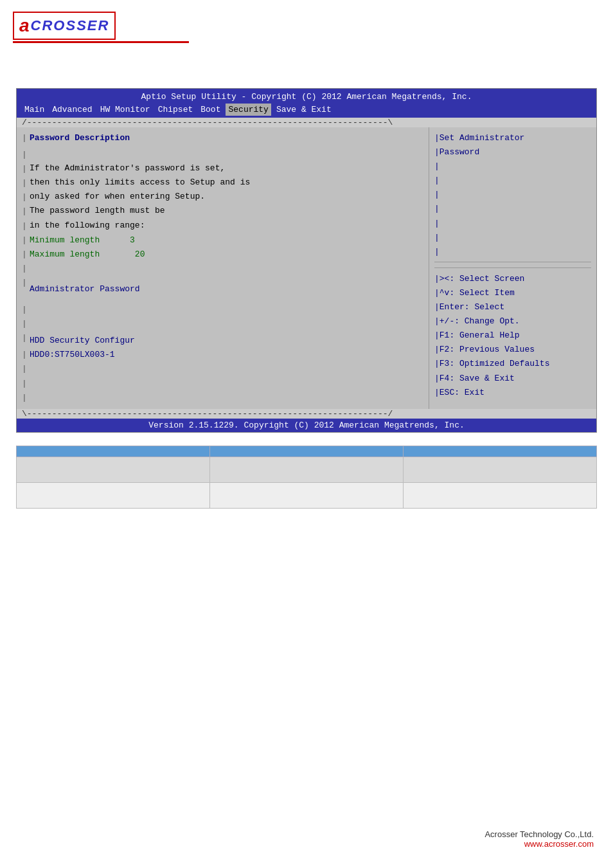  Describe the element at coordinates (513, 195) in the screenshot. I see `help-section: |Set Administrator |Password | | | | | |…` at that location.